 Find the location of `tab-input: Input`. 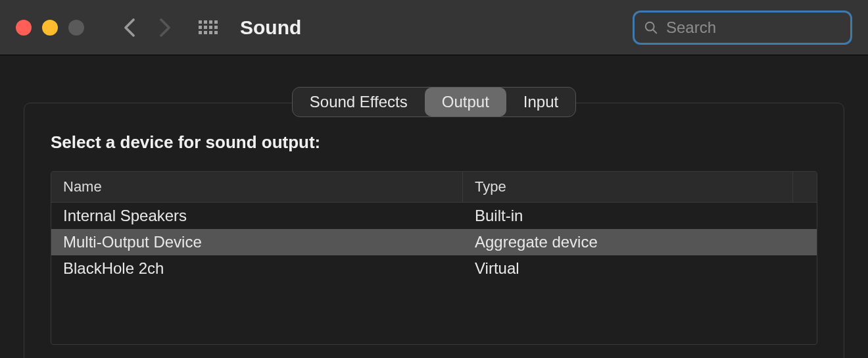

tab-input: Input is located at coordinates (541, 102).